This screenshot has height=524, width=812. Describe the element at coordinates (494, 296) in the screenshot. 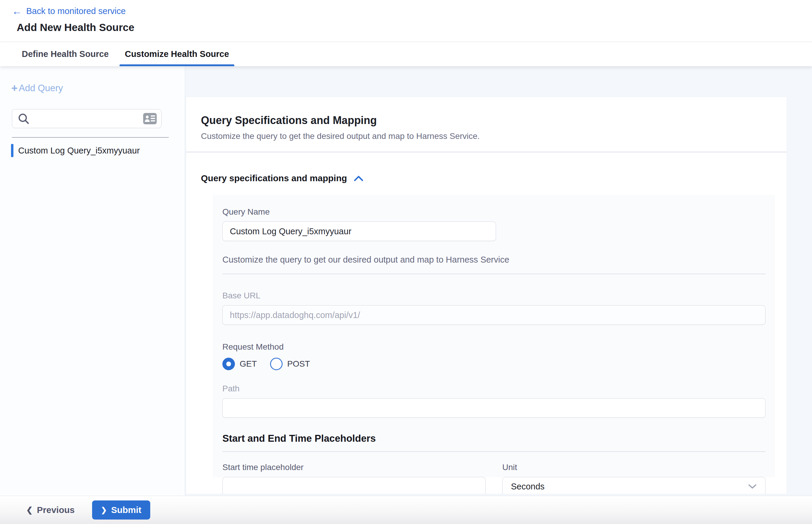

I see `base-url-label: Base URL` at that location.